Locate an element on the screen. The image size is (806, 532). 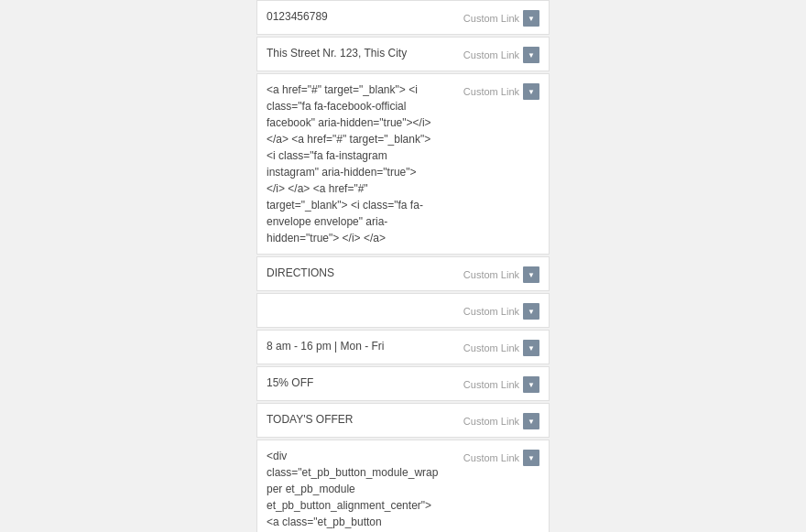
dropdown-arrow-address is located at coordinates (531, 55).